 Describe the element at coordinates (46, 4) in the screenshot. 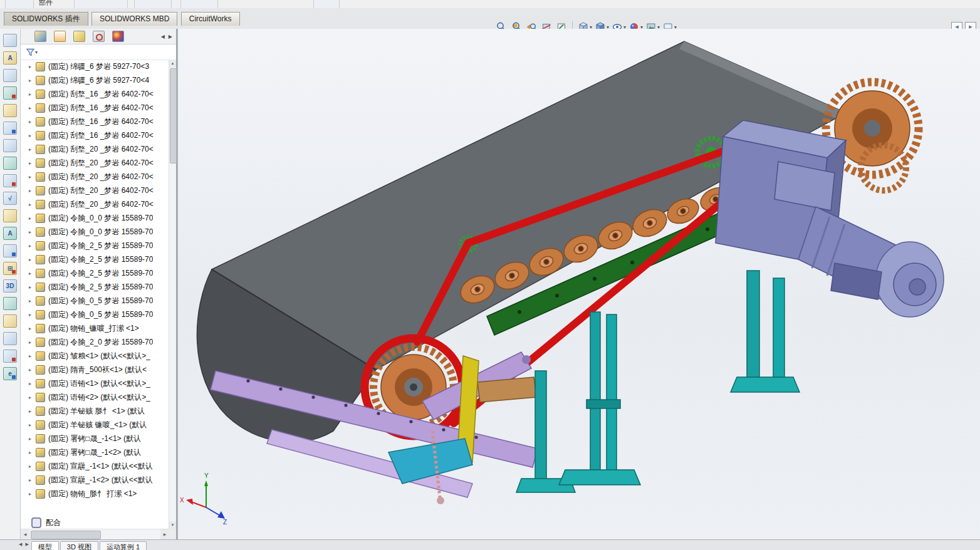

I see `clipped-button-label: 部件` at that location.